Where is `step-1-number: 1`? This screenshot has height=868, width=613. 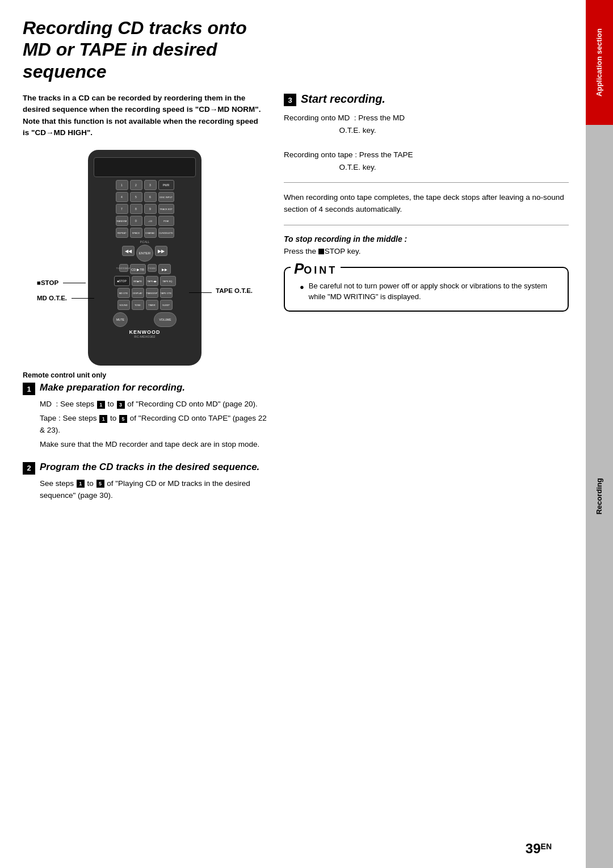
step-1-number: 1 is located at coordinates (29, 389).